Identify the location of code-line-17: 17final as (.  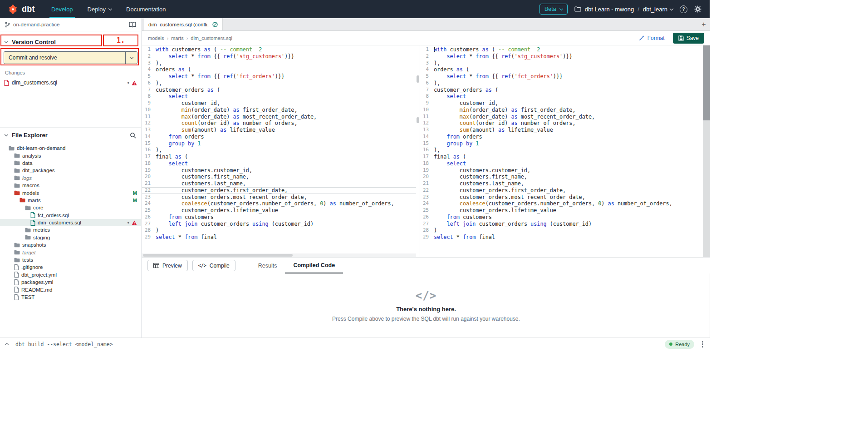
(279, 157).